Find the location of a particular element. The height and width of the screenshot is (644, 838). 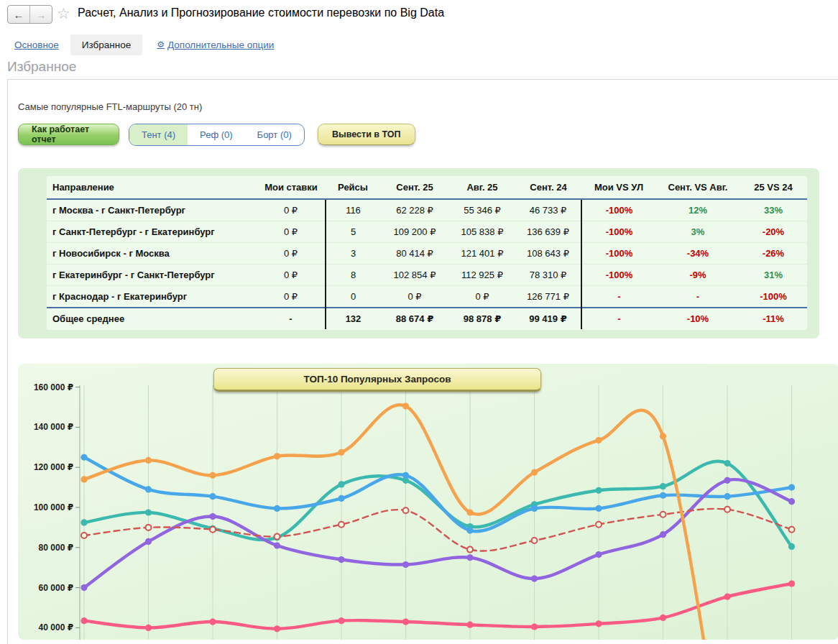

segment-option-1: Реф (0) is located at coordinates (216, 135).